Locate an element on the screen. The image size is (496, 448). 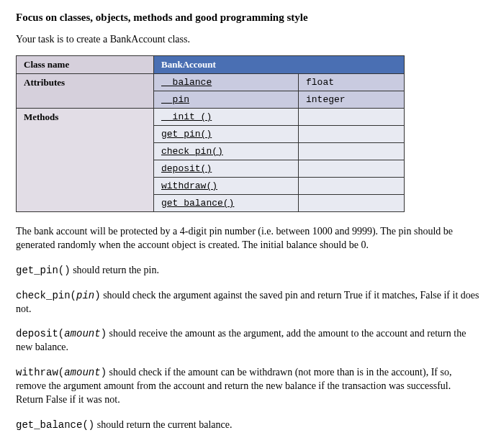
code-arg: pin is located at coordinates (85, 296).